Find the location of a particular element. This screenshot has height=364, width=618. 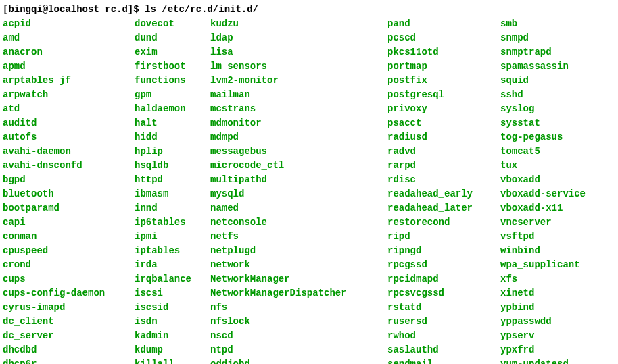

file-entry: auditd is located at coordinates (69, 123).